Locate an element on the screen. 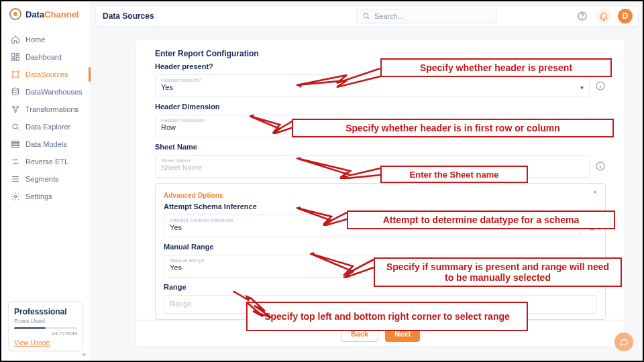 The height and width of the screenshot is (362, 644). sidebar-nav: Home Dashboard DataSources DataWarehouse… is located at coordinates (46, 118).